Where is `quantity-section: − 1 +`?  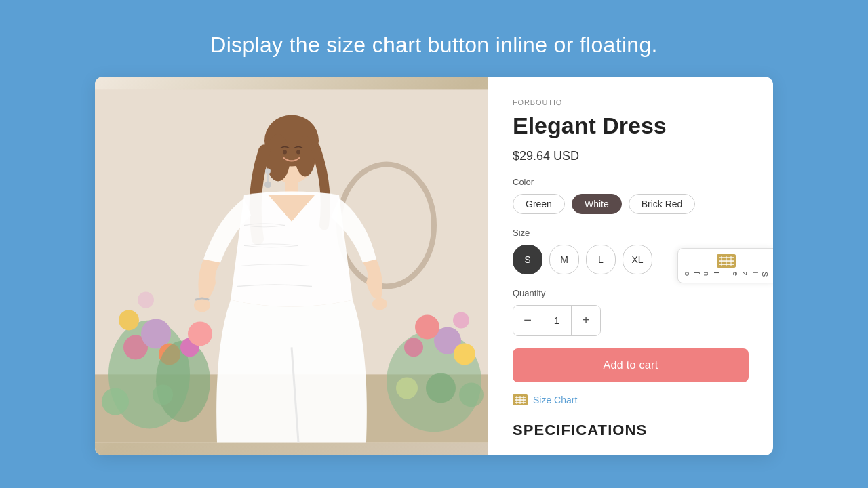
quantity-section: − 1 + is located at coordinates (631, 321).